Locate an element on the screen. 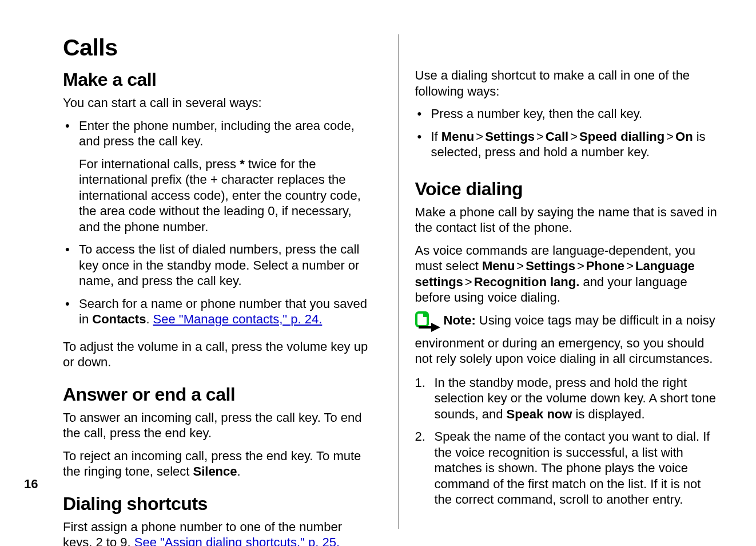 The image size is (756, 546). note-text: Note: Using voice tags may be difficult … is located at coordinates (565, 340).